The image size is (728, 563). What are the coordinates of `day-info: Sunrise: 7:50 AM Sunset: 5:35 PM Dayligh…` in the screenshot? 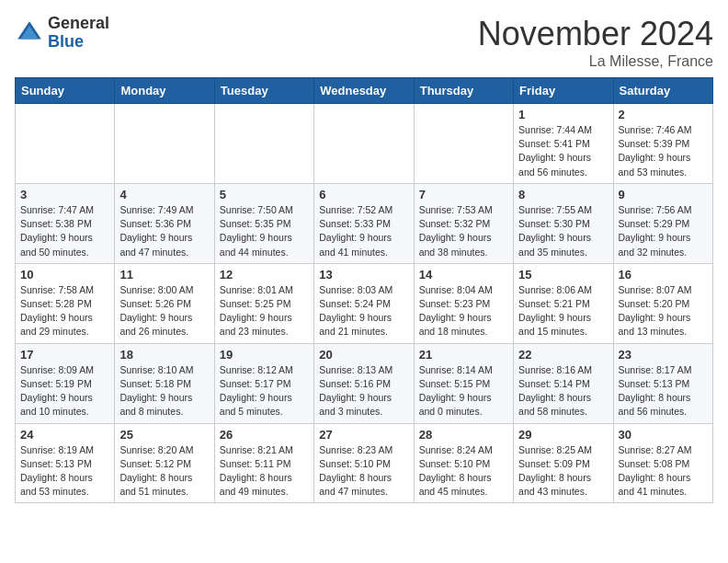 It's located at (265, 232).